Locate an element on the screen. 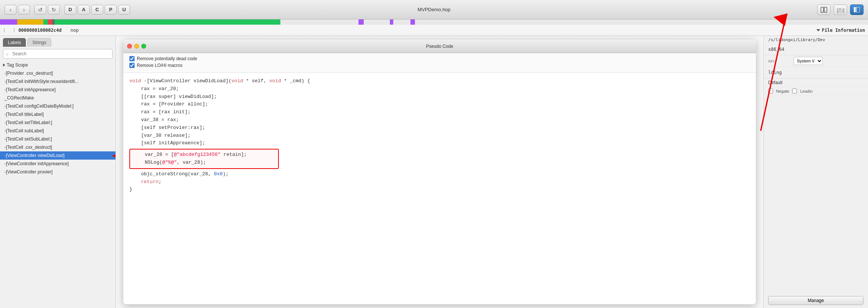 The image size is (868, 308). abi-select: System V is located at coordinates (808, 61).